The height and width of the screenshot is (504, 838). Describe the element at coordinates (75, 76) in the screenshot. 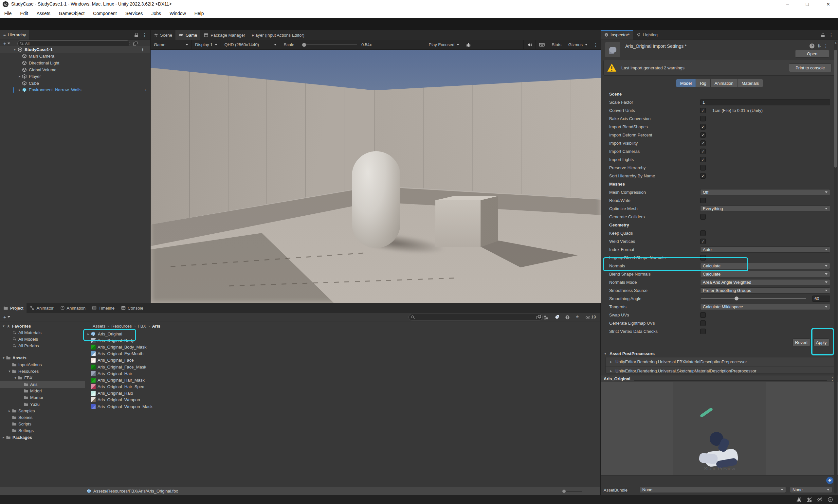

I see `hierarchy-item-player: ▸Player` at that location.